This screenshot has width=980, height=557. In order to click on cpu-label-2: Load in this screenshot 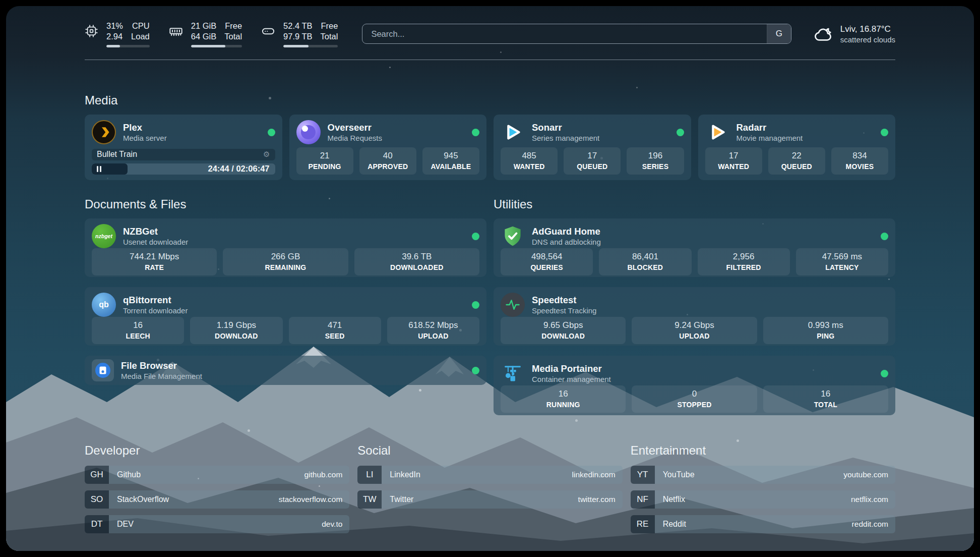, I will do `click(140, 36)`.